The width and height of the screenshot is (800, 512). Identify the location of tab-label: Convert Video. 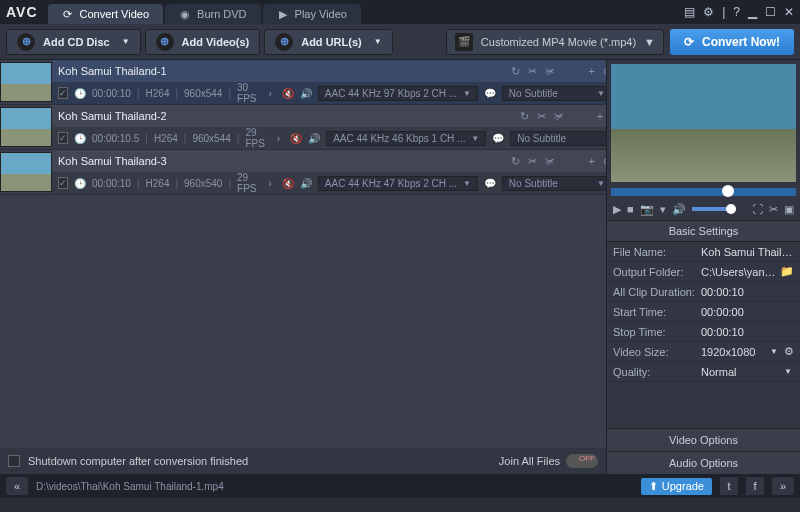
(115, 14).